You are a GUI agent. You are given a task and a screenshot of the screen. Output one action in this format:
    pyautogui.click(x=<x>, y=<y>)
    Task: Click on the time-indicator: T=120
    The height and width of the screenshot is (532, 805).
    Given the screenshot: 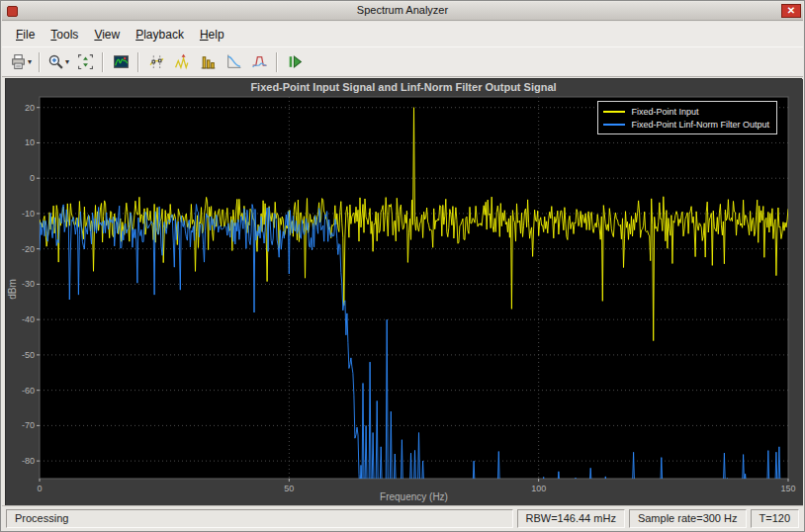 What is the action you would take?
    pyautogui.click(x=775, y=518)
    